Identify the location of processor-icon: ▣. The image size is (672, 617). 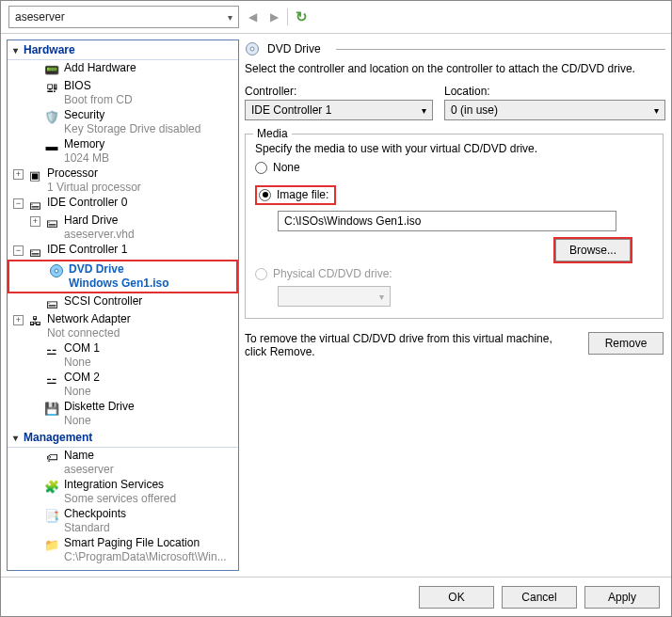
(35, 175).